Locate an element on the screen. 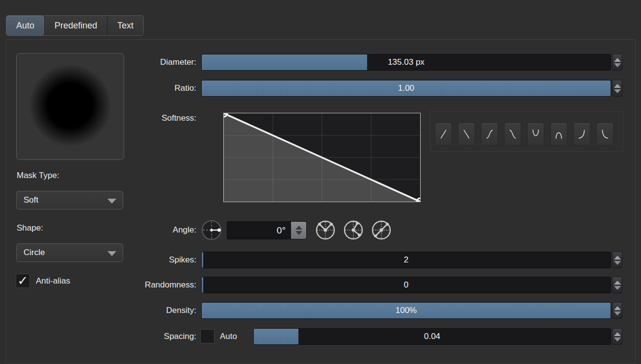  shape-dropdown: Circle is located at coordinates (70, 253).